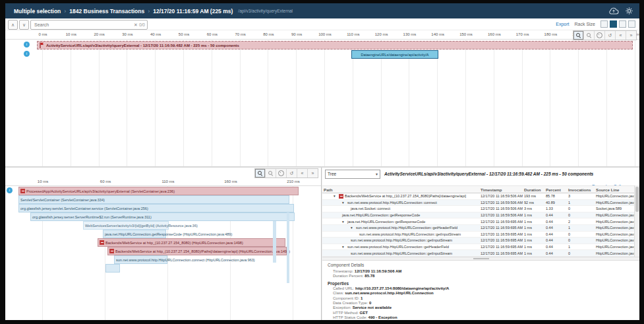 The width and height of the screenshot is (644, 324). What do you see at coordinates (401, 247) in the screenshot?
I see `path-cell: ▾sun.net.www.protocol.http.HttpURLConnec…` at bounding box center [401, 247].